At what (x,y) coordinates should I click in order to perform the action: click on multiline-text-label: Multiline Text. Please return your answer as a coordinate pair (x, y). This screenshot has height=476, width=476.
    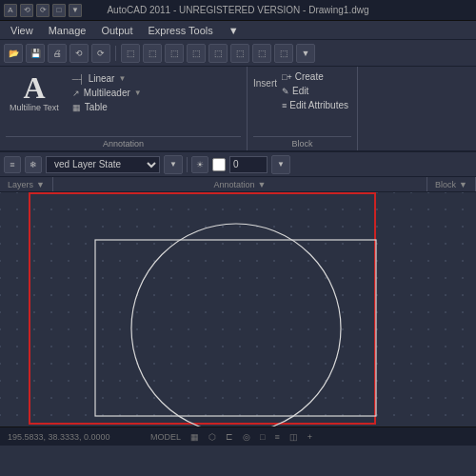
    Looking at the image, I should click on (34, 108).